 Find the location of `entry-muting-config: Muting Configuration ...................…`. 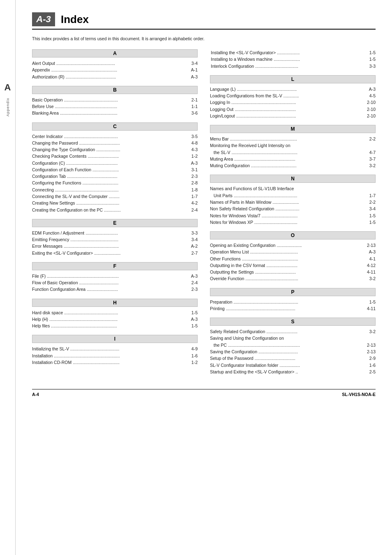

entry-muting-config: Muting Configuration ...................… is located at coordinates (293, 166).